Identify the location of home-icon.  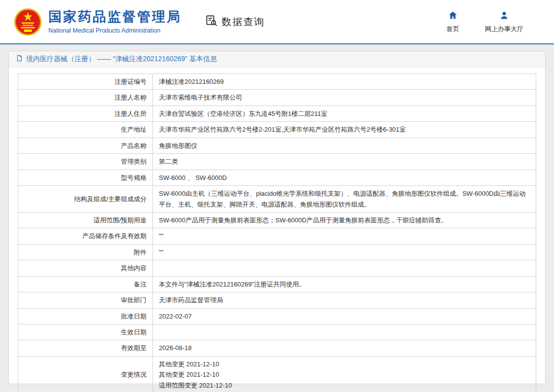
(453, 16).